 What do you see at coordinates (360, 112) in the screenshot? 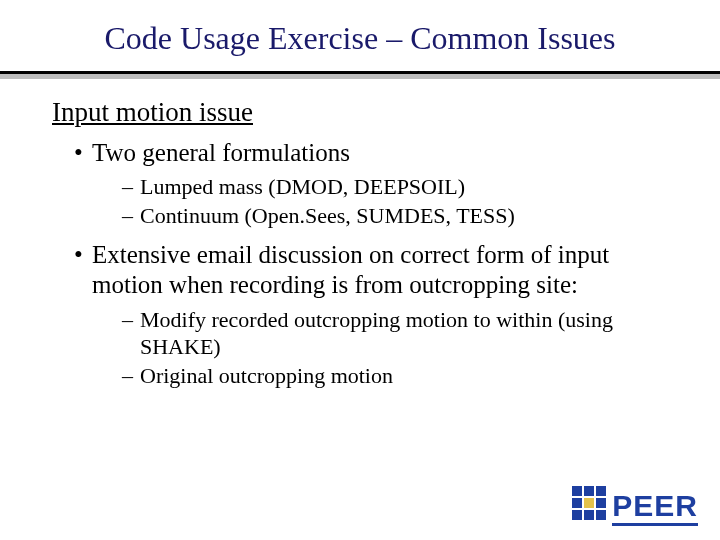
I see `section-heading: Input motion issue` at bounding box center [360, 112].